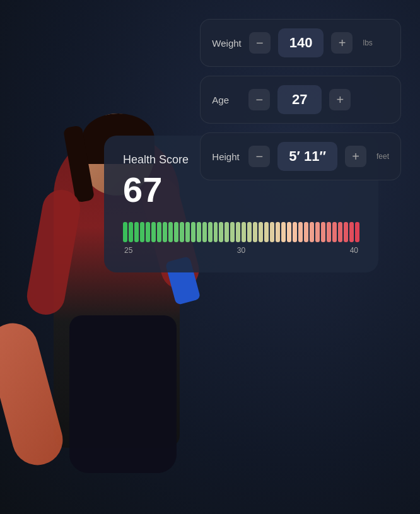 This screenshot has height=514, width=420. What do you see at coordinates (226, 100) in the screenshot?
I see `age-label: Age` at bounding box center [226, 100].